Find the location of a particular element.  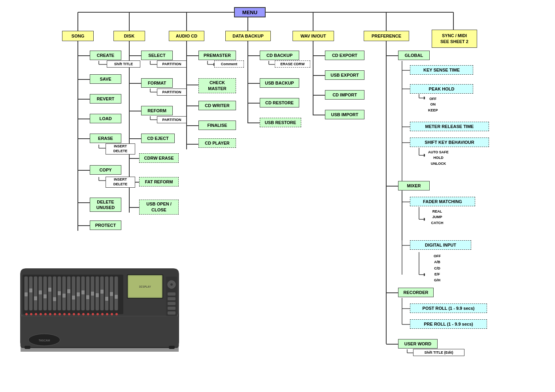

song-protect: PROTECT is located at coordinates (106, 225).